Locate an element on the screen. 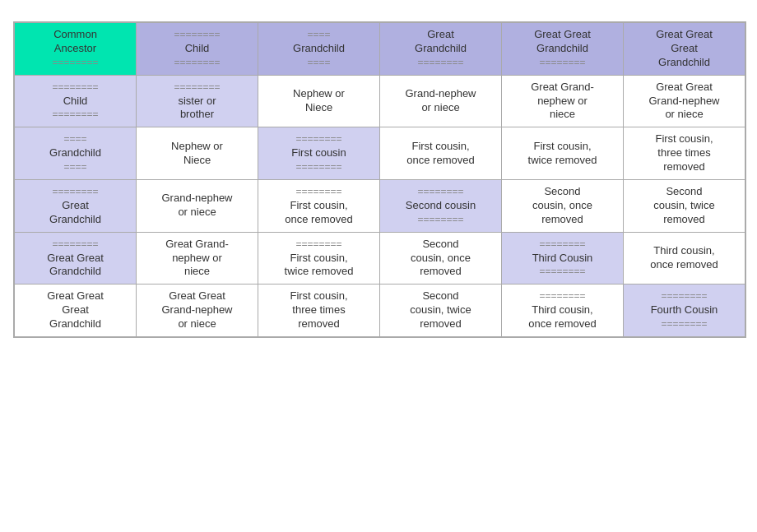  table-cell: Great GreatGrandchild======== is located at coordinates (563, 49).